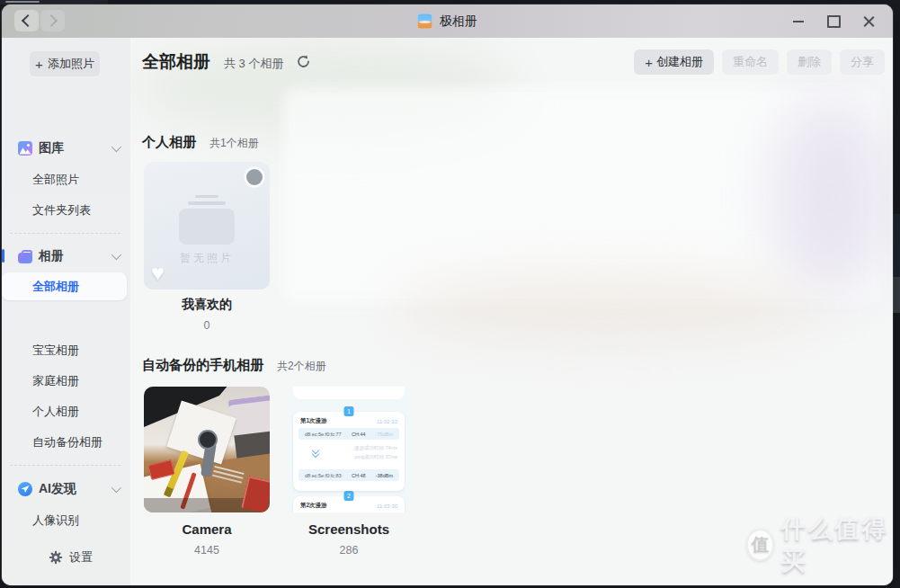 The height and width of the screenshot is (588, 900). What do you see at coordinates (820, 545) in the screenshot?
I see `smzdm-watermark: 值 什么值得买` at bounding box center [820, 545].